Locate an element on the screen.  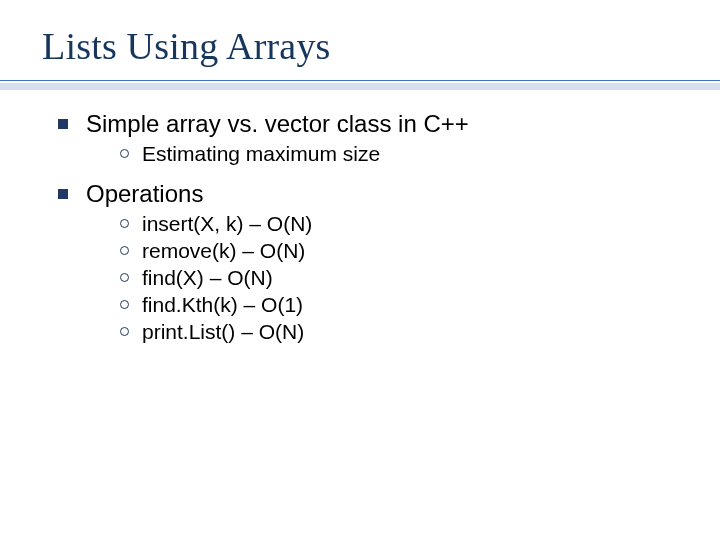
sub-list-item-label: find.Kth(k) – O(1) is located at coordinates (222, 304).